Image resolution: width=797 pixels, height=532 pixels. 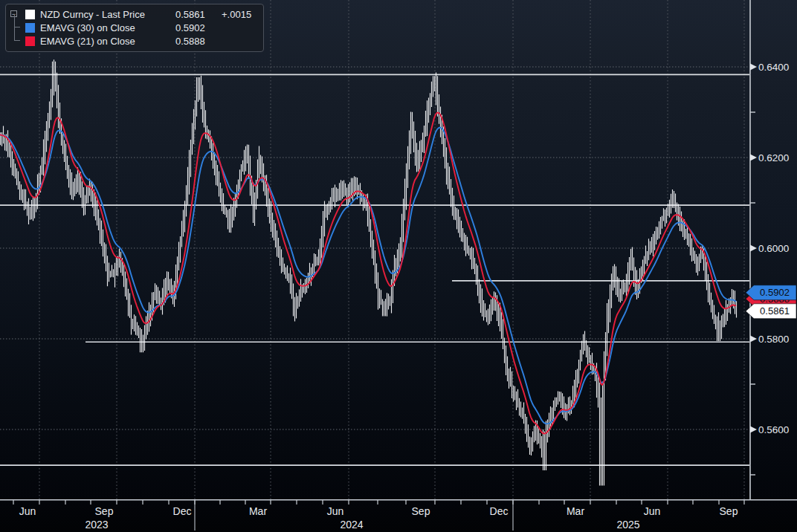 What do you see at coordinates (351, 525) in the screenshot?
I see `x-axis-year-label: 2024` at bounding box center [351, 525].